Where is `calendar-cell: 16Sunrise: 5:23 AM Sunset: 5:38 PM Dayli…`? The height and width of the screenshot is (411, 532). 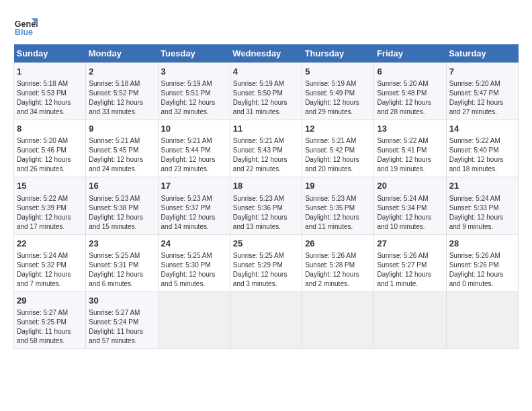 calendar-cell: 16Sunrise: 5:23 AM Sunset: 5:38 PM Dayli… is located at coordinates (122, 205).